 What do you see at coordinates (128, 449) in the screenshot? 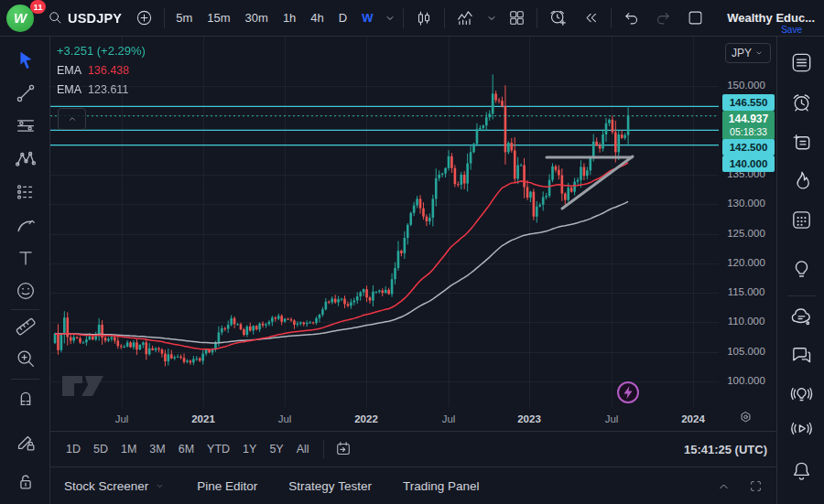
I see `range-1m-button: 1M` at bounding box center [128, 449].